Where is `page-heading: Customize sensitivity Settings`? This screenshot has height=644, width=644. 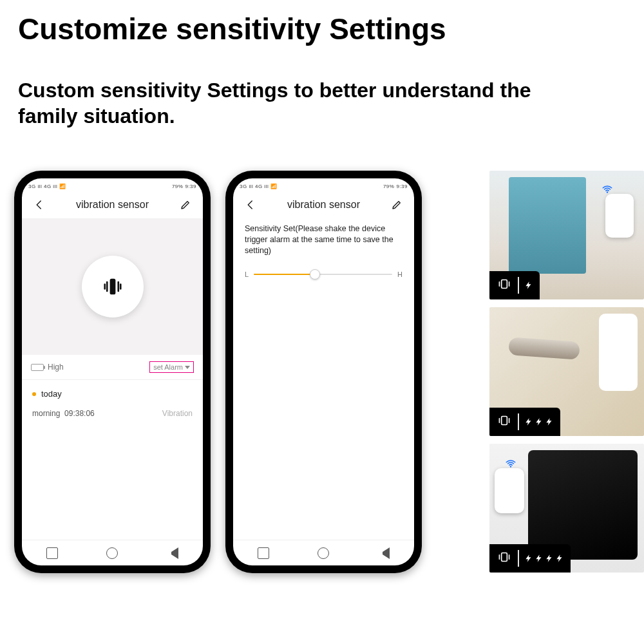
page-heading: Customize sensitivity Settings is located at coordinates (232, 29).